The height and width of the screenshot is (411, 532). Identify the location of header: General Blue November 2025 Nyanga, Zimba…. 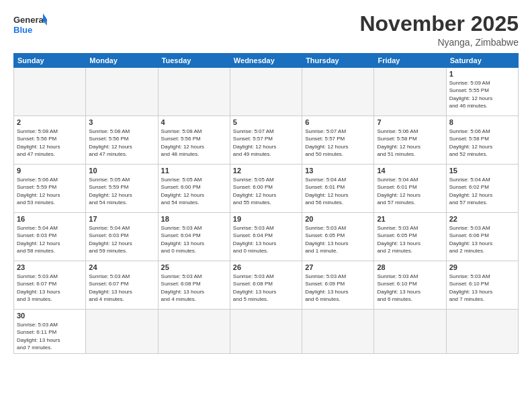
(266, 30).